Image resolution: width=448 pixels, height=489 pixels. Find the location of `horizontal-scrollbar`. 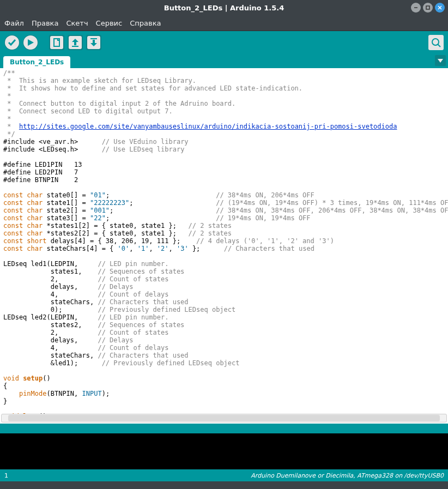

horizontal-scrollbar is located at coordinates (224, 418).